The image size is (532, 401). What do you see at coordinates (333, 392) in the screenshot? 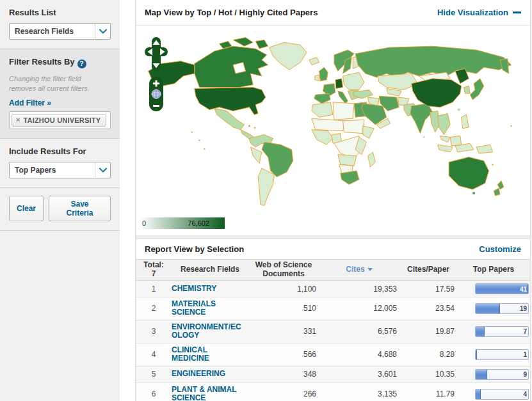
I see `table-row: 6 PLANT & ANIMAL SCIENCE 266 3,135 11.79…` at bounding box center [333, 392].